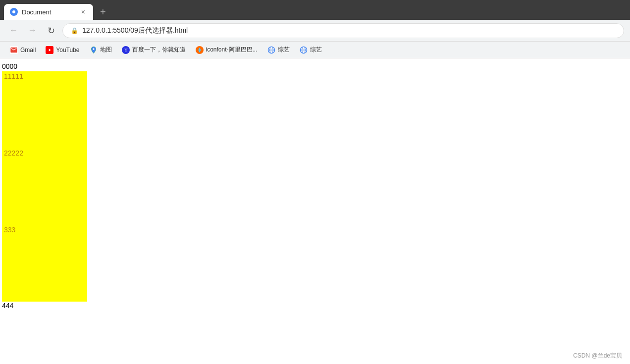  Describe the element at coordinates (45, 110) in the screenshot. I see `yellow-box-1: 11111` at that location.